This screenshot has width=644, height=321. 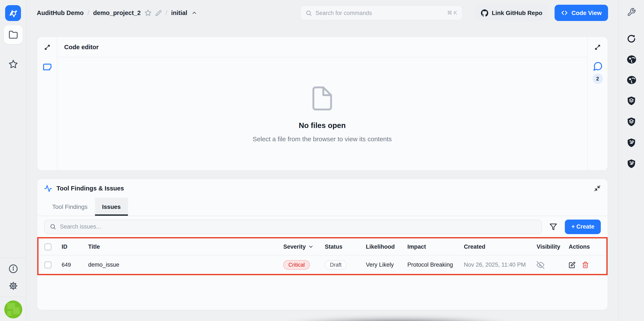 I want to click on issue-title: demo_issue, so click(x=186, y=265).